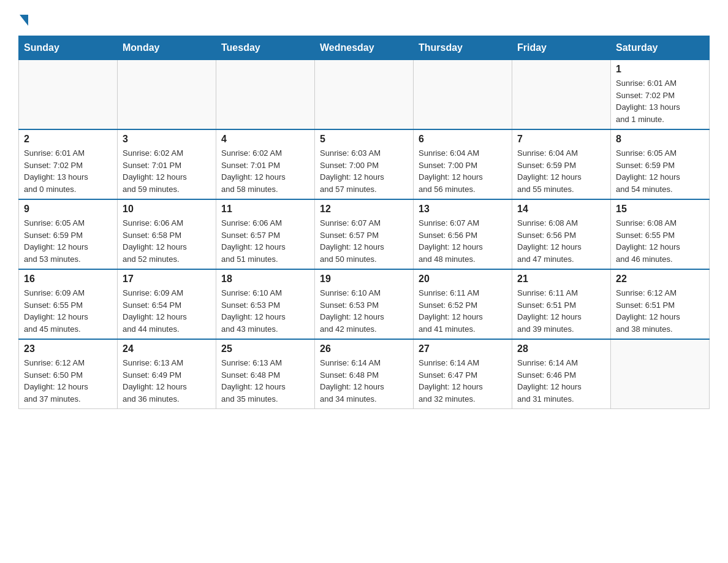 This screenshot has height=563, width=728. What do you see at coordinates (167, 139) in the screenshot?
I see `day-number: 3` at bounding box center [167, 139].